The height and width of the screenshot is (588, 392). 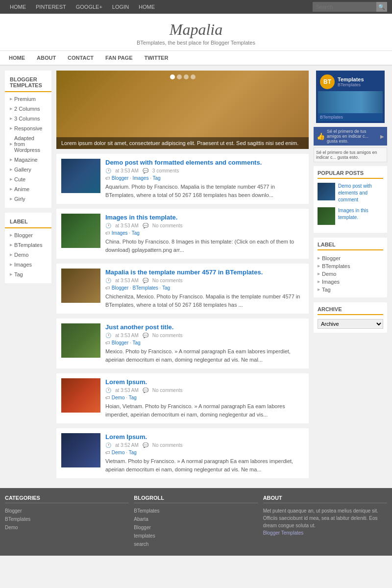 I want to click on post-content-5: Lorem Ipsum. 🕐 at 3:53 AM 💬 No comments …, so click(x=205, y=398).